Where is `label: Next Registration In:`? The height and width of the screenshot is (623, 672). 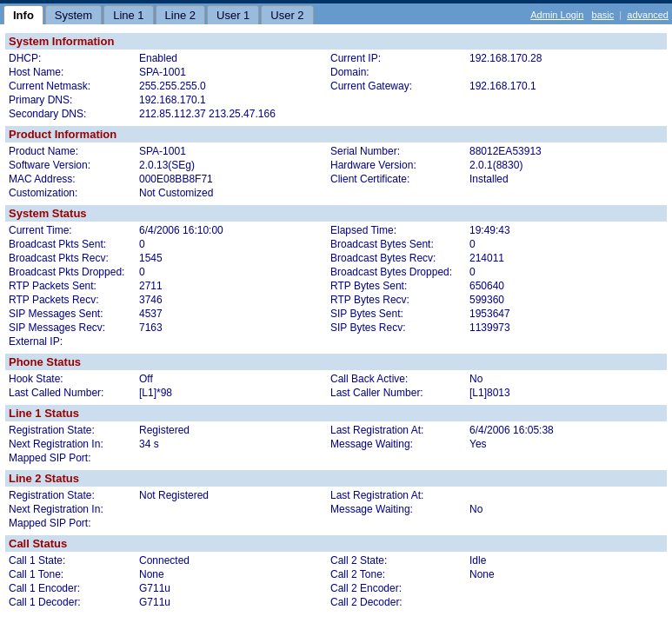
label: Next Registration In: is located at coordinates (70, 444).